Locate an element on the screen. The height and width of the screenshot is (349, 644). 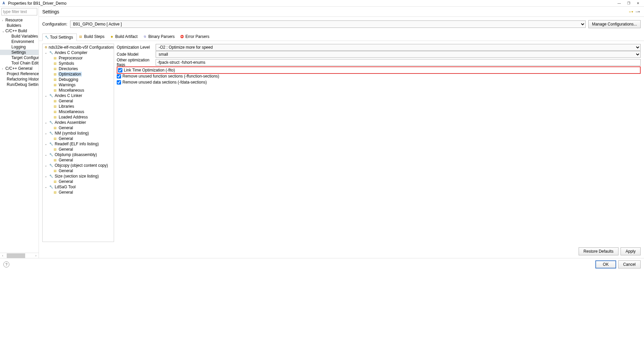
tool-tree-item: ▤Debugging is located at coordinates (78, 80).